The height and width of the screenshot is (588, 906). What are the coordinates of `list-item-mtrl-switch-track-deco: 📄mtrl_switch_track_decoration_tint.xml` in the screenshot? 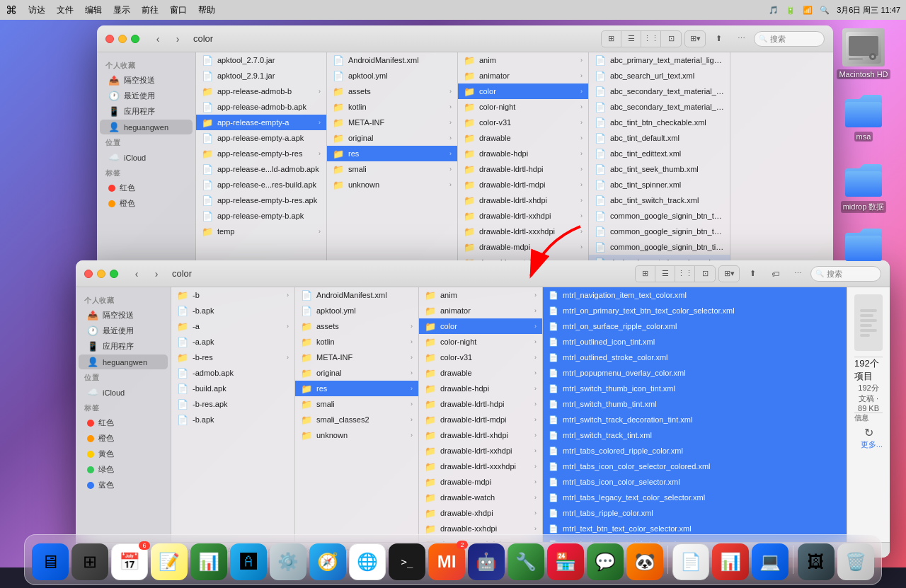 It's located at (695, 420).